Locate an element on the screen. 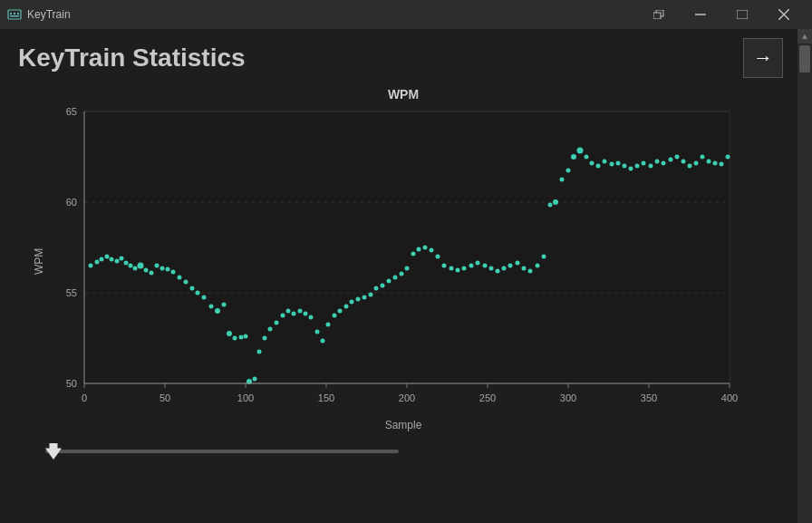  titlebar-left: KeyTrain is located at coordinates (39, 15).